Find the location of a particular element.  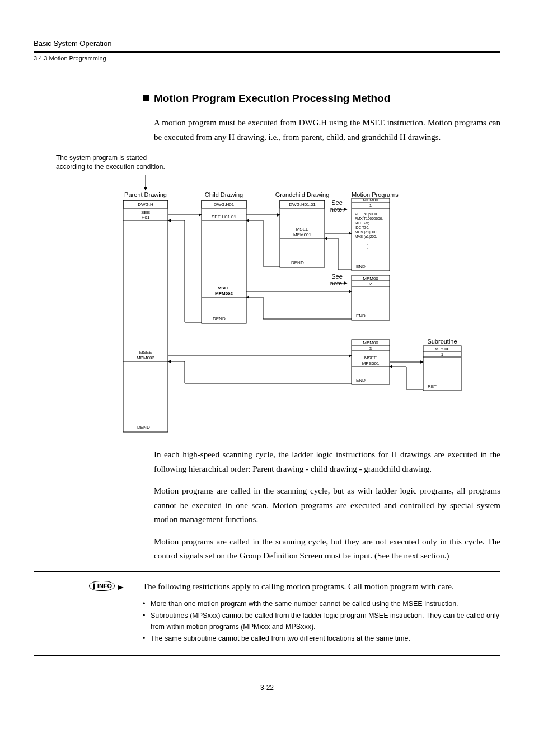

section-heading: Motion Program Execution Processing Meth… is located at coordinates (321, 98).